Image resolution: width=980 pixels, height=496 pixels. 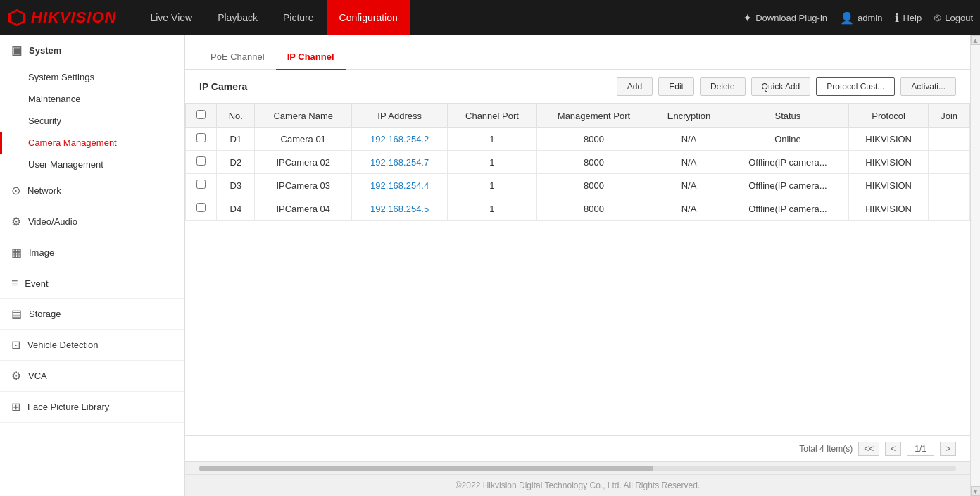 What do you see at coordinates (45, 121) in the screenshot?
I see `sidebar-label-security: Security` at bounding box center [45, 121].